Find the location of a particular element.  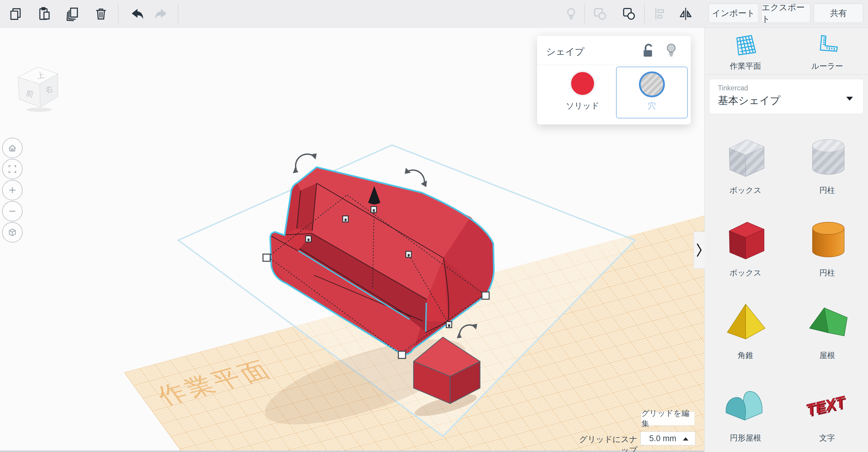

edit-grid-button: グリッドを編集 is located at coordinates (668, 418).